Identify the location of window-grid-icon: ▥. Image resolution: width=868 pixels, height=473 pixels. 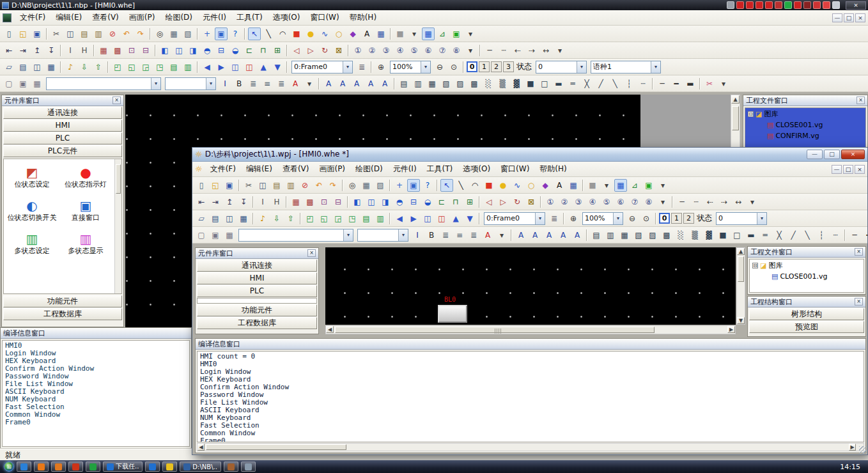
(188, 67).